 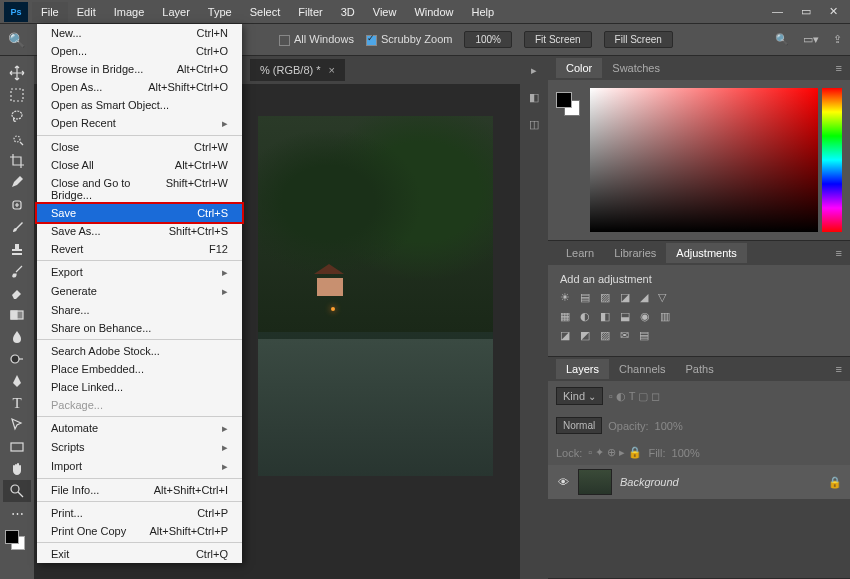 What do you see at coordinates (595, 482) in the screenshot?
I see `layer-thumbnail` at bounding box center [595, 482].